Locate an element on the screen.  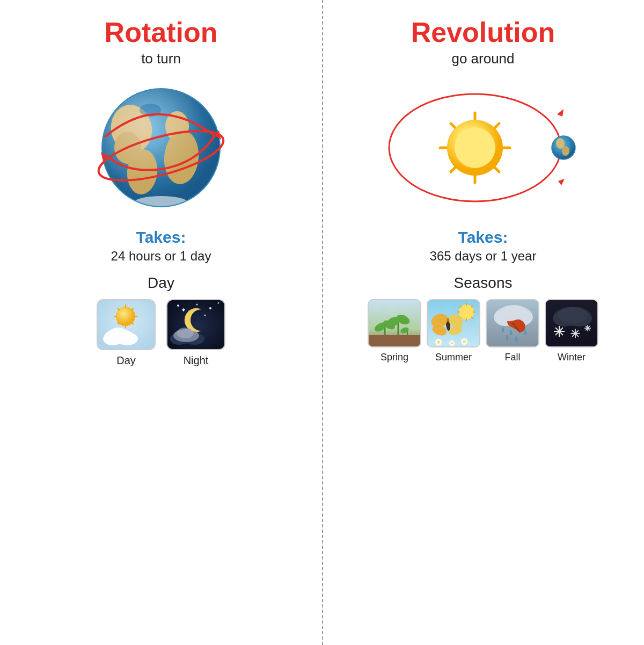
orbit-container is located at coordinates (483, 148).